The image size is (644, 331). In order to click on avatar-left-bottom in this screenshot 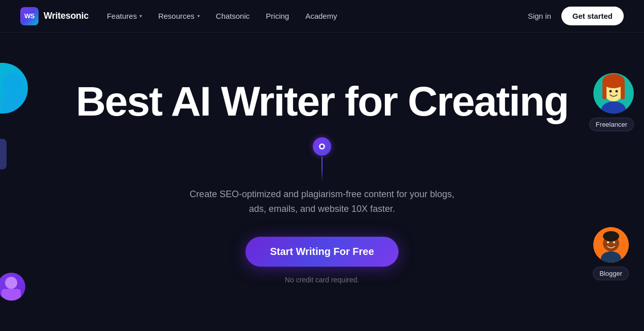, I will do `click(13, 287)`.